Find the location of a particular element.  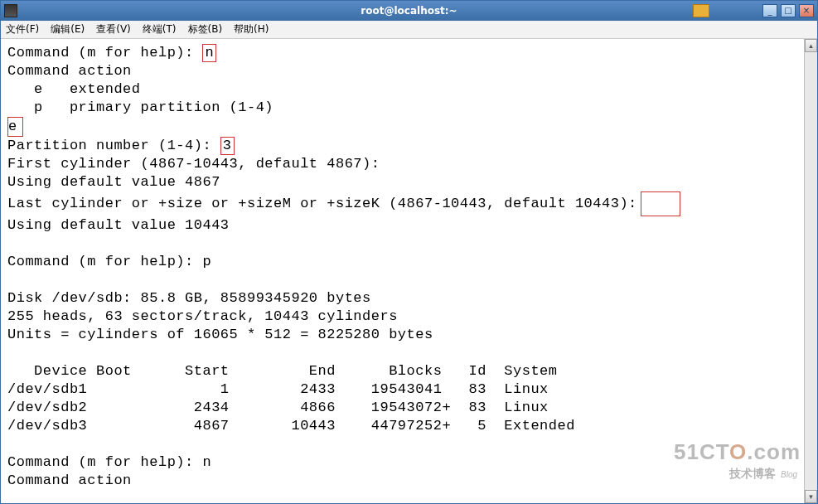

prompt-line: Command (m for help): n is located at coordinates (109, 463).